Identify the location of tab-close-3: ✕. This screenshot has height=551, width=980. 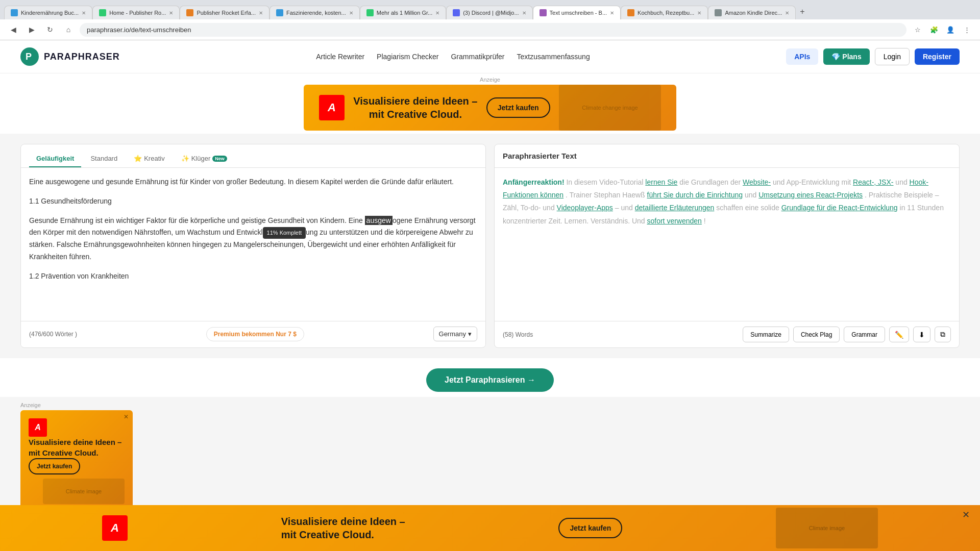
(261, 13).